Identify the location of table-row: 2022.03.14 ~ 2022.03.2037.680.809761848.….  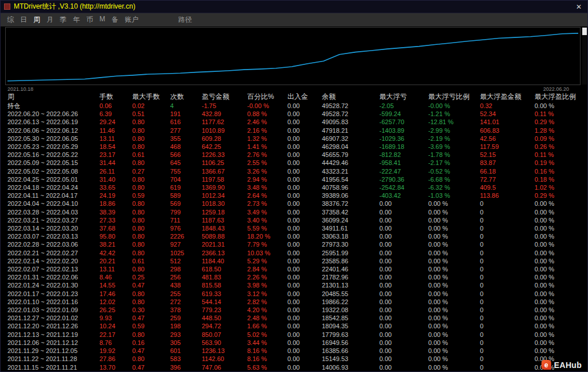
(294, 228).